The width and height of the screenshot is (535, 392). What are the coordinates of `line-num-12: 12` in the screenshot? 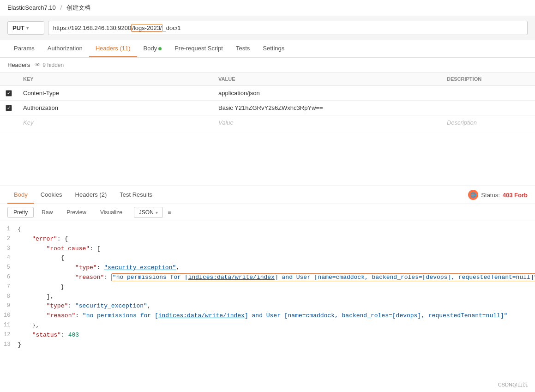 It's located at (11, 335).